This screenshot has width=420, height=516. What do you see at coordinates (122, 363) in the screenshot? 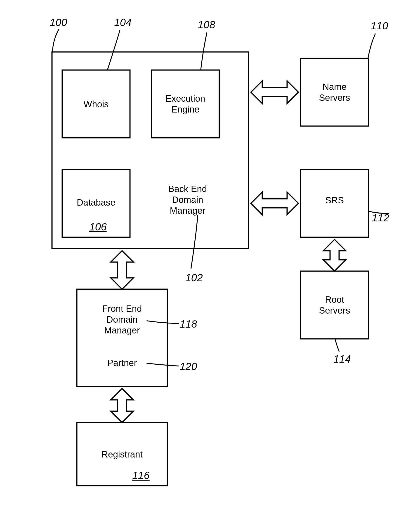
I see `label-partner: Partner` at bounding box center [122, 363].